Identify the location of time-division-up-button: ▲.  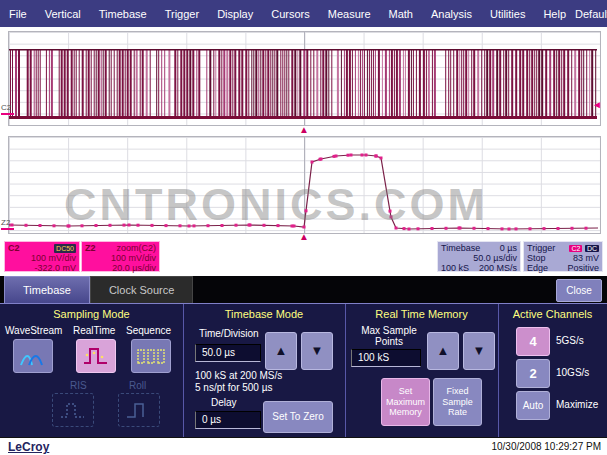
(281, 351).